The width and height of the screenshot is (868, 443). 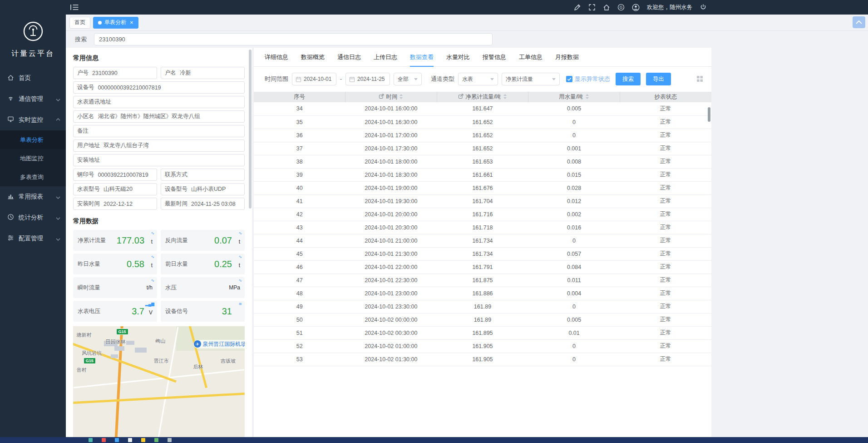 What do you see at coordinates (434, 440) in the screenshot?
I see `os-taskbar` at bounding box center [434, 440].